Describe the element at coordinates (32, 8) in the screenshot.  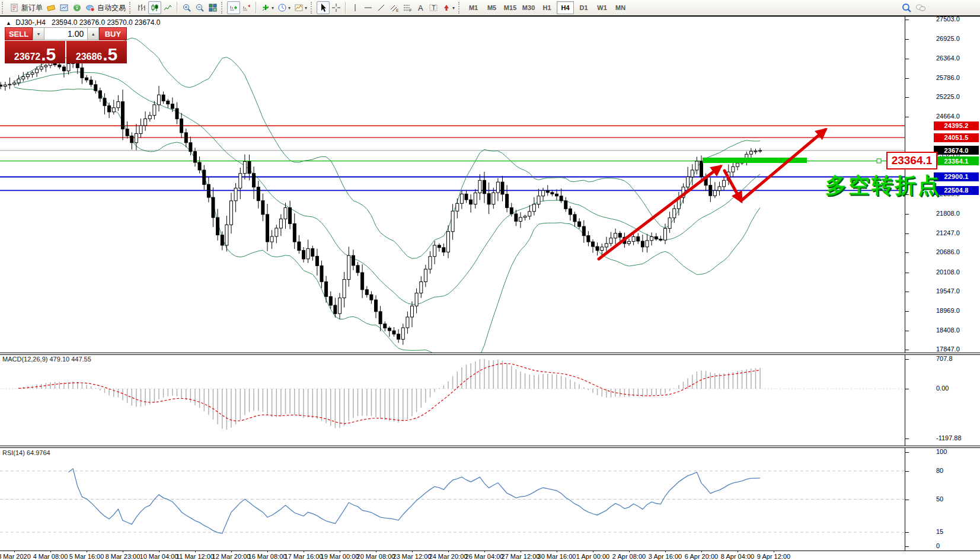
I see `new-order-label: 新订单` at that location.